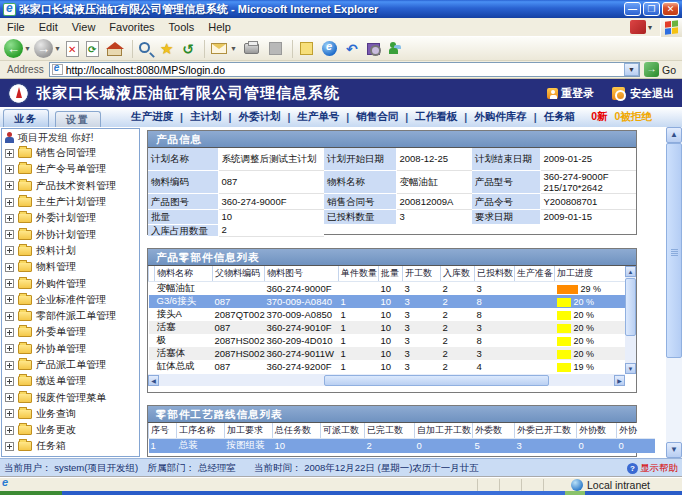 This screenshot has width=682, height=495. Describe the element at coordinates (374, 49) in the screenshot. I see `research-button` at that location.